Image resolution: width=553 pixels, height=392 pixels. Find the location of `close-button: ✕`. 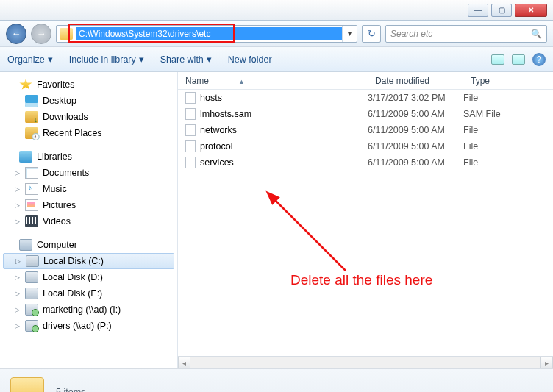

close-button: ✕ is located at coordinates (531, 10).